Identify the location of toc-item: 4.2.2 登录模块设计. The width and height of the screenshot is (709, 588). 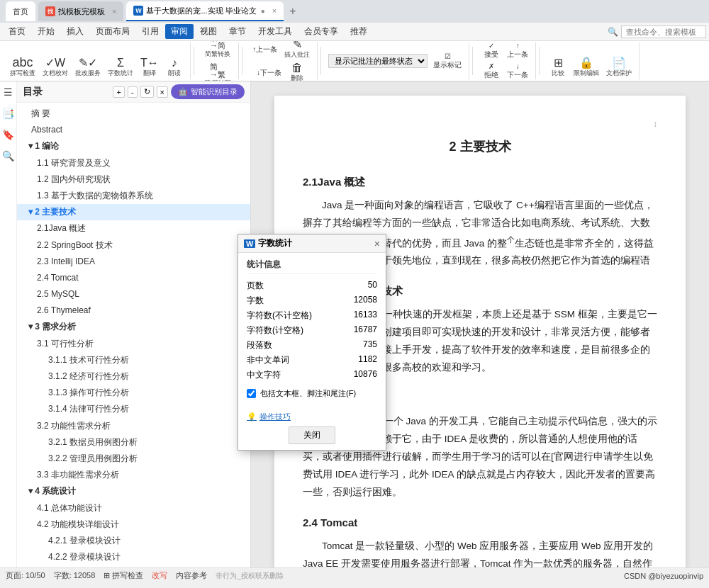
(133, 557).